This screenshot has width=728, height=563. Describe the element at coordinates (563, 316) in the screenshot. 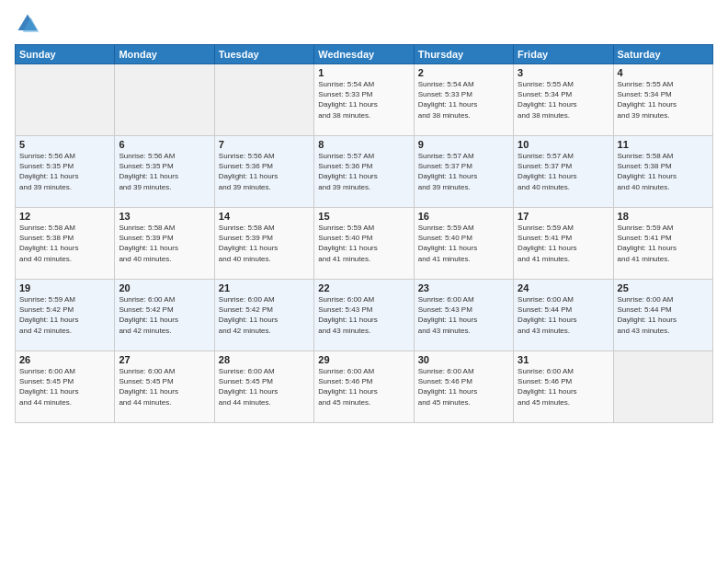

I see `day-cell: 24Sunrise: 6:00 AM Sunset: 5:44 PM Dayli…` at that location.